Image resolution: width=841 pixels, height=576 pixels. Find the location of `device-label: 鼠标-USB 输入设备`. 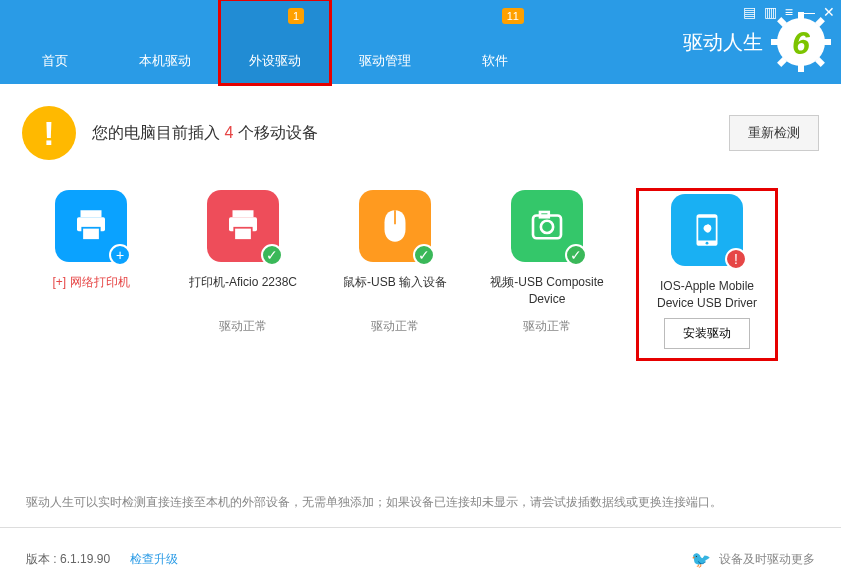

device-label: 鼠标-USB 输入设备 is located at coordinates (395, 291).